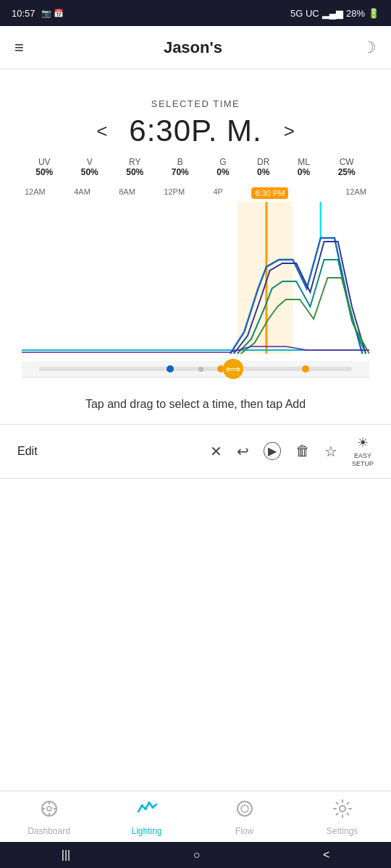 The height and width of the screenshot is (868, 391). Describe the element at coordinates (49, 831) in the screenshot. I see `dashboard-label: Dashboard` at that location.